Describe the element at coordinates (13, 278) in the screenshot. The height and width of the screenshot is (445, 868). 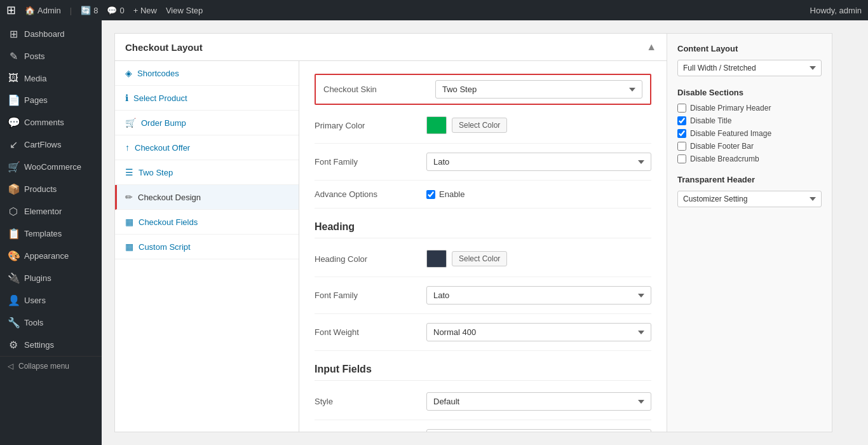
I see `plugins-icon: 🔌` at that location.